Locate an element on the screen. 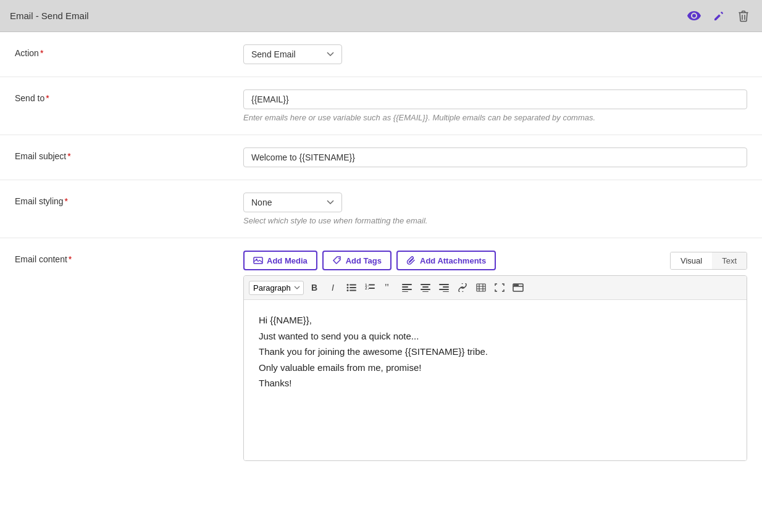  email-subject-field is located at coordinates (495, 157).